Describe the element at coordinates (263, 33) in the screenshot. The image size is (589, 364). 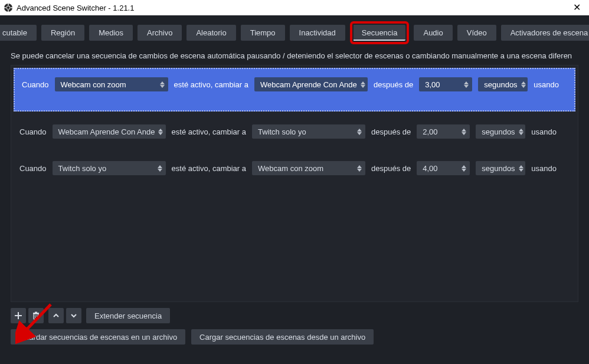
I see `tab-tiempo: Tiempo` at that location.